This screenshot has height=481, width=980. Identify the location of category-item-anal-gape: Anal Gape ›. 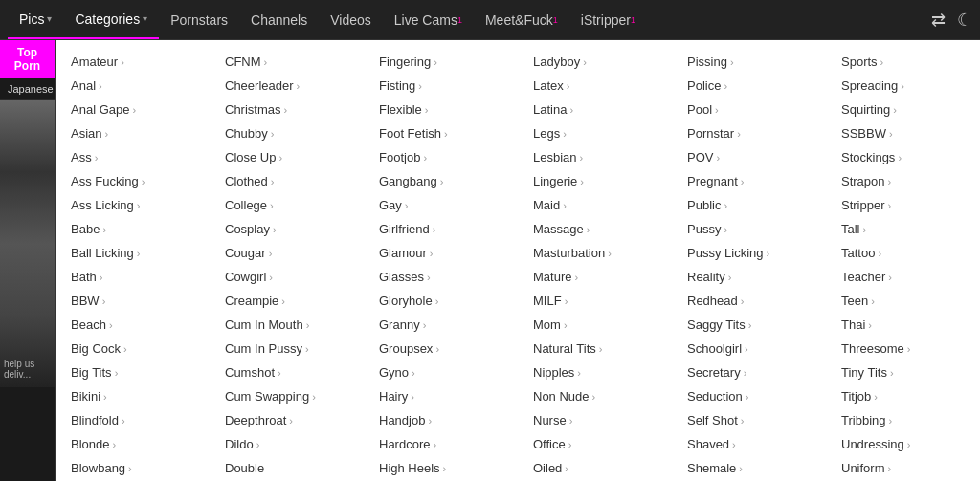
(132, 109).